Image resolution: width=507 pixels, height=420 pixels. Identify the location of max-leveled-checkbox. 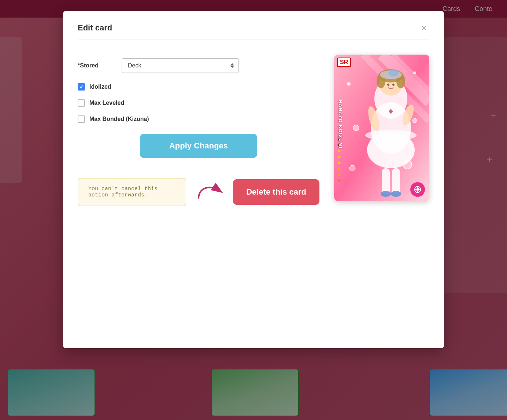
(81, 103).